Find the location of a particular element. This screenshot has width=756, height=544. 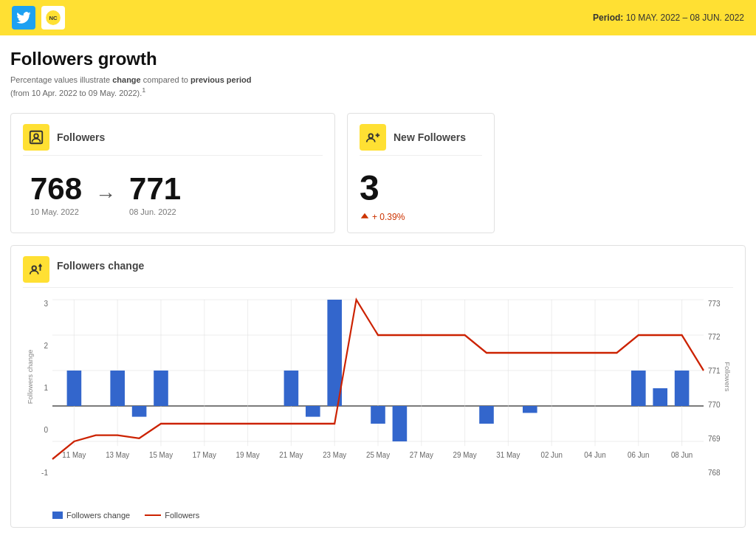

new-followers-card-header: New Followers is located at coordinates (421, 140).